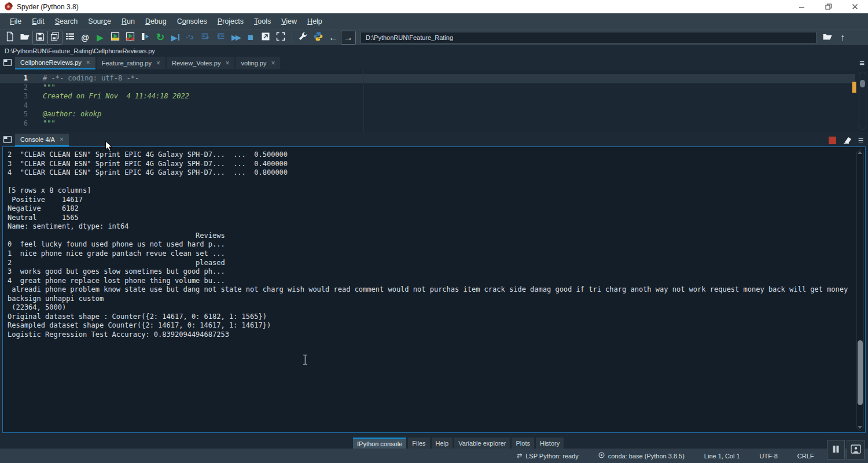 This screenshot has width=868, height=463. I want to click on editor-tab-feature-rating: Feature_rating.py×, so click(131, 63).